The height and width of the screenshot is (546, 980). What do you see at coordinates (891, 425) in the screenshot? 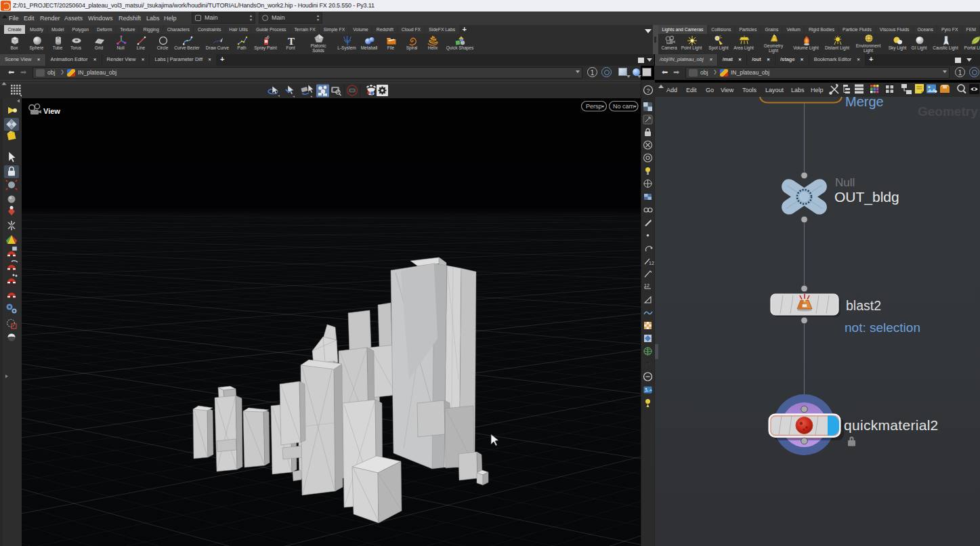
I see `svg-text: quickmaterial2` at bounding box center [891, 425].